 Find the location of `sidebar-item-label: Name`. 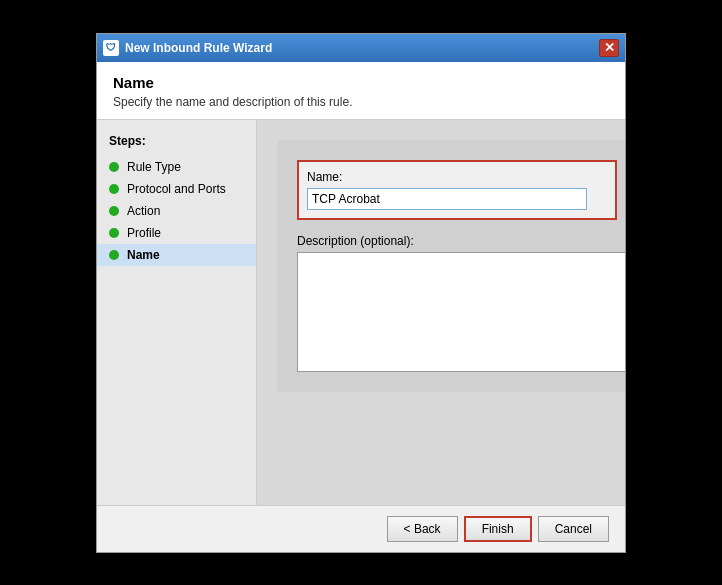

sidebar-item-label: Name is located at coordinates (144, 255).